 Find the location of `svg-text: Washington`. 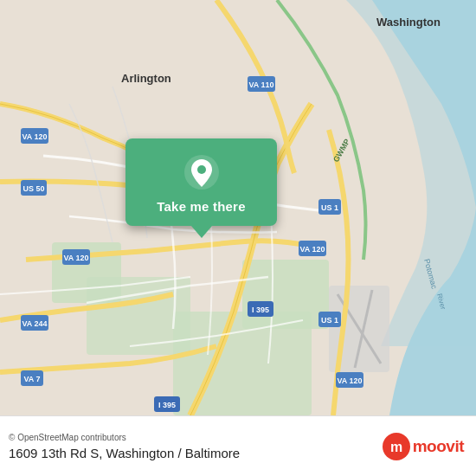

svg-text: Washington is located at coordinates (408, 23).